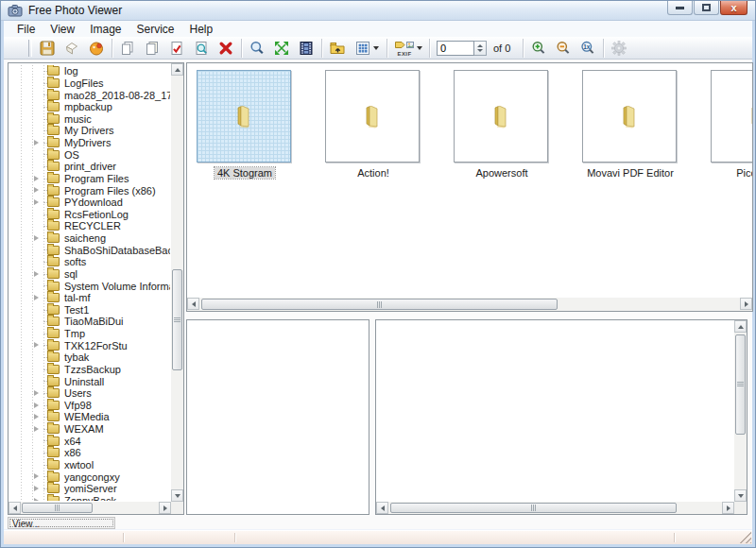 The width and height of the screenshot is (756, 548). Describe the element at coordinates (90, 465) in the screenshot. I see `tree-item: xwtool` at that location.